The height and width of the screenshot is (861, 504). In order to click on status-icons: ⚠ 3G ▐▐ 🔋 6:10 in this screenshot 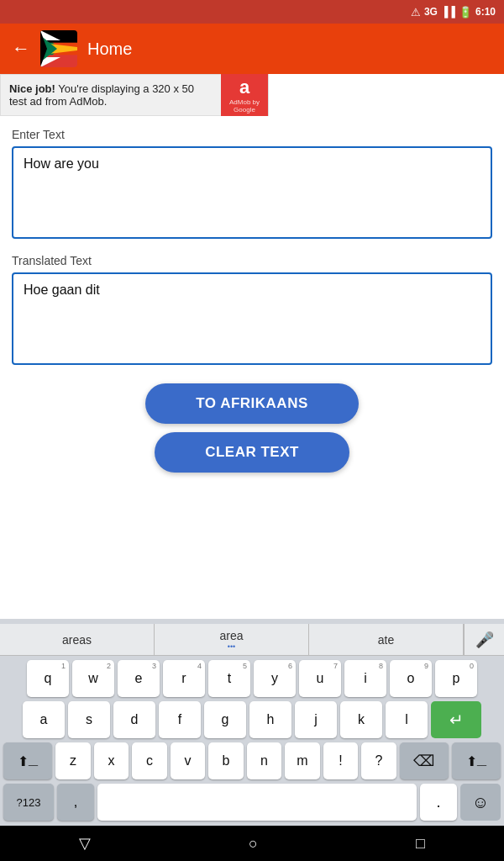, I will do `click(454, 12)`.